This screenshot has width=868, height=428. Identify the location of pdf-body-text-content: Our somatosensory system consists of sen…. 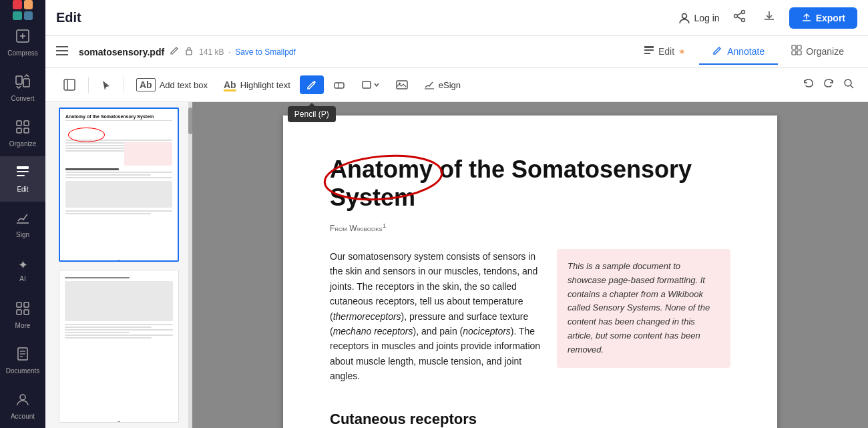
(435, 316).